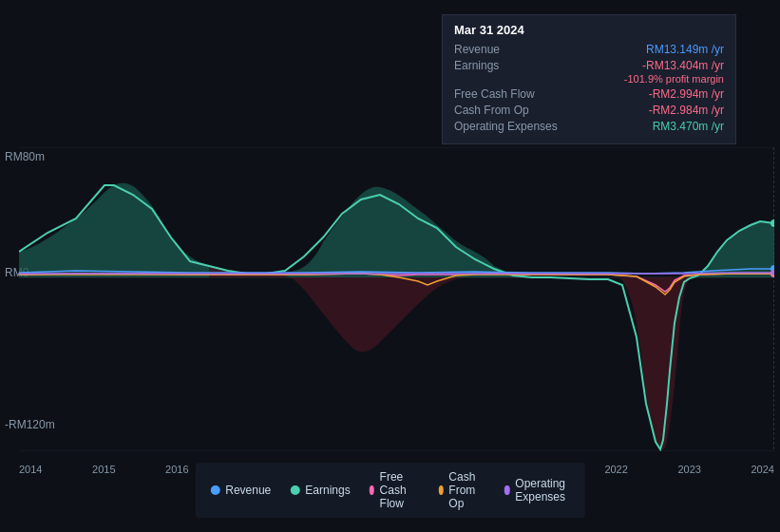 The image size is (780, 532). I want to click on legend-label: Revenue, so click(248, 490).